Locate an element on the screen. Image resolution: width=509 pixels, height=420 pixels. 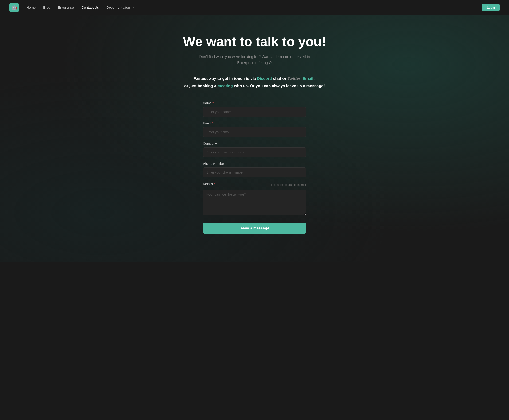
booking-suffix: with us. Or you can always leave us a me… is located at coordinates (279, 86).